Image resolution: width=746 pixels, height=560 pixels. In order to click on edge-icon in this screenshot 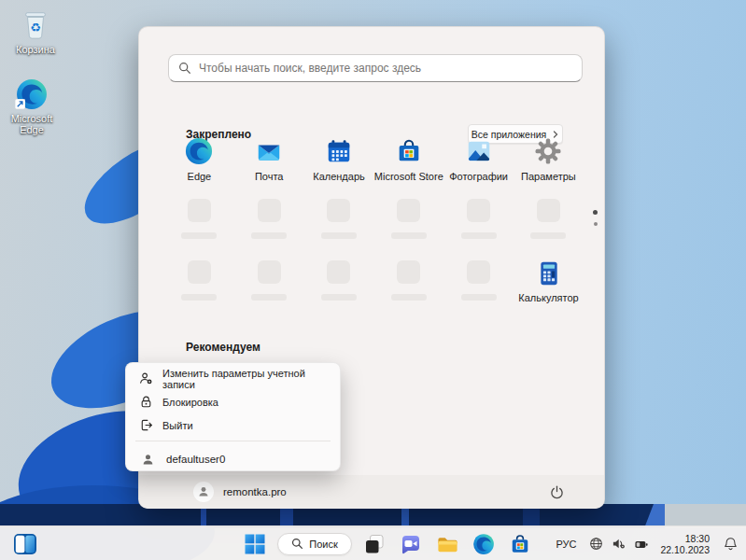, I will do `click(484, 544)`.